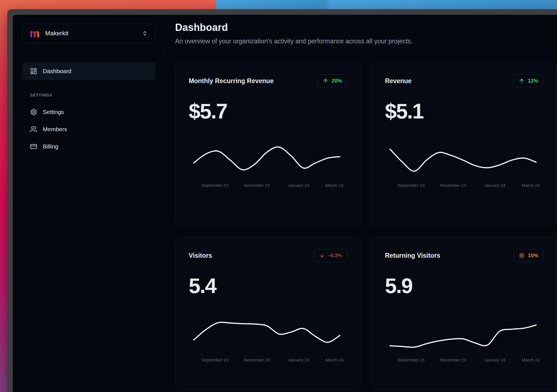  What do you see at coordinates (268, 286) in the screenshot?
I see `metric-value: 5.4` at bounding box center [268, 286].